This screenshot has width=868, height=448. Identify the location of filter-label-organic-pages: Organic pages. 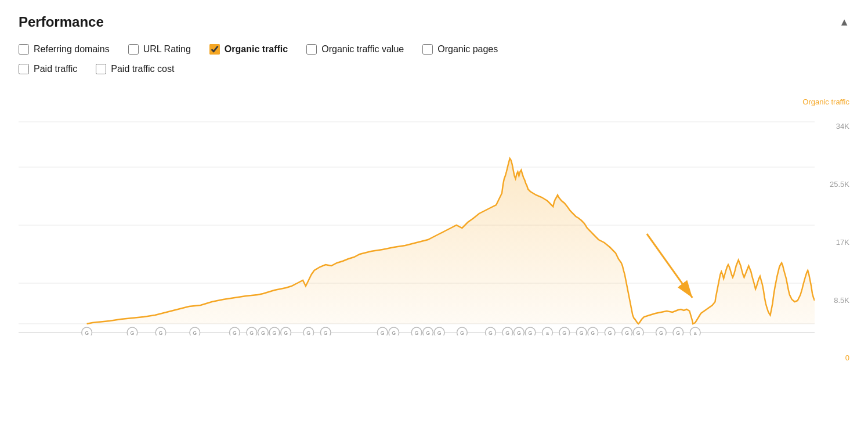
(468, 49).